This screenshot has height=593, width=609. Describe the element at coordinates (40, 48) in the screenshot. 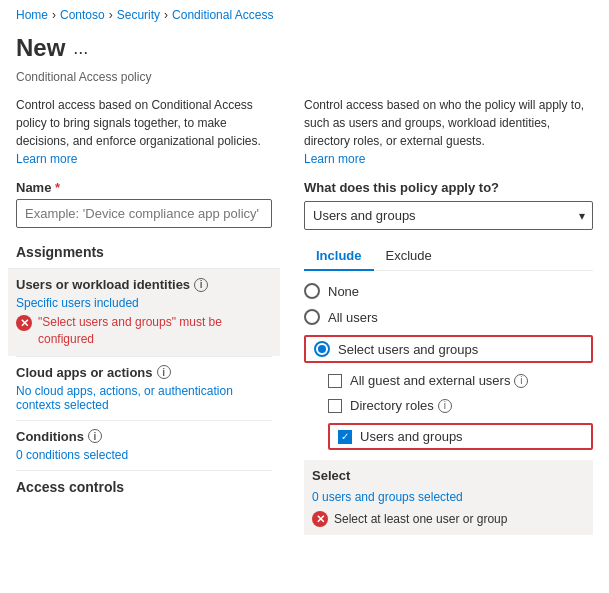

I see `page-title: New` at that location.